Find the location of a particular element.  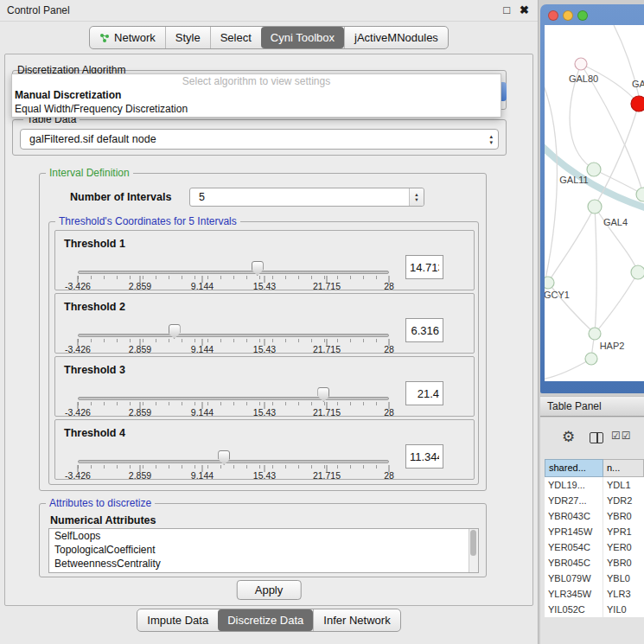

table-data-combobox: galFiltered.sif default node ▴▾ is located at coordinates (259, 139).